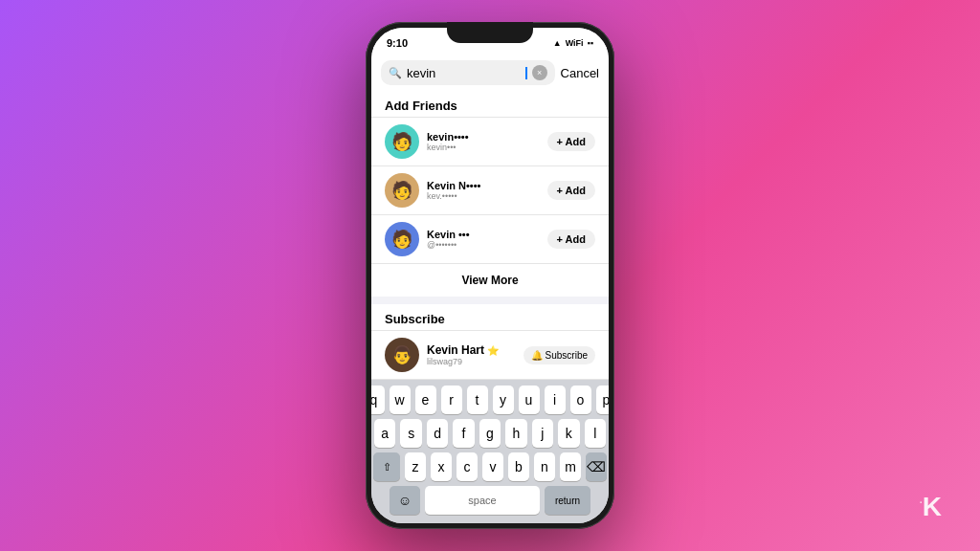 The width and height of the screenshot is (980, 551). What do you see at coordinates (555, 400) in the screenshot?
I see `key-i: i` at bounding box center [555, 400].